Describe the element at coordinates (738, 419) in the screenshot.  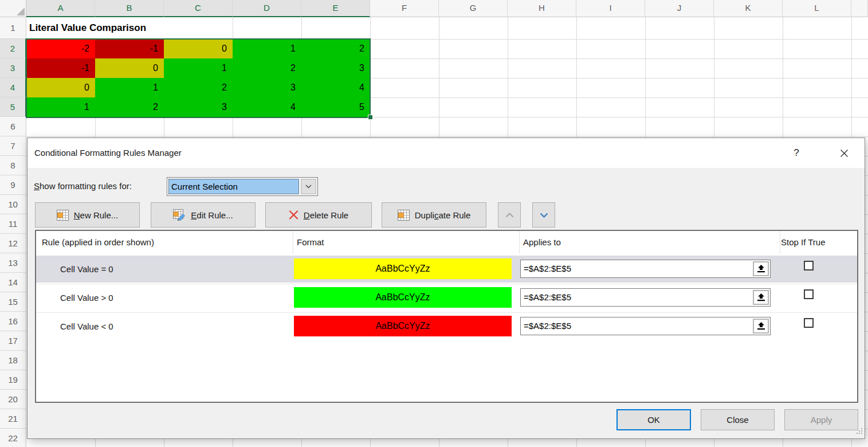
I see `close-dialog-button: Close` at that location.